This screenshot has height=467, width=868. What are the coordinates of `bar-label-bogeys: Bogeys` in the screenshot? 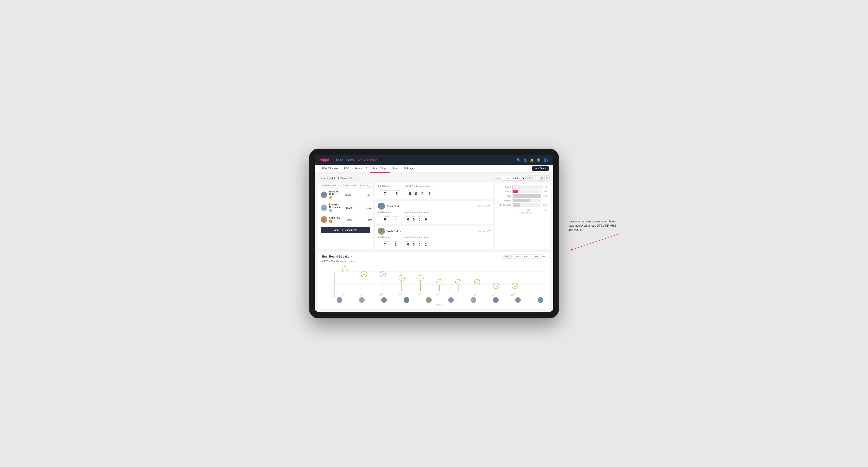 It's located at (505, 200).